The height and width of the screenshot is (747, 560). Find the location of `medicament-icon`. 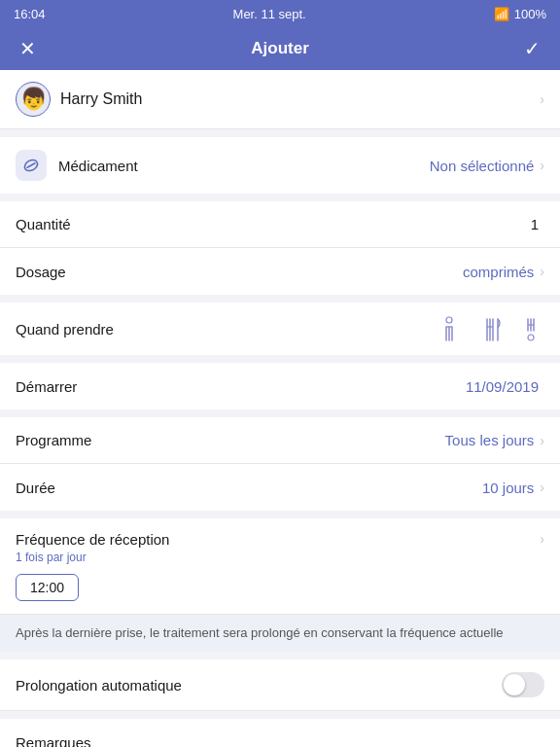

medicament-icon is located at coordinates (31, 165).